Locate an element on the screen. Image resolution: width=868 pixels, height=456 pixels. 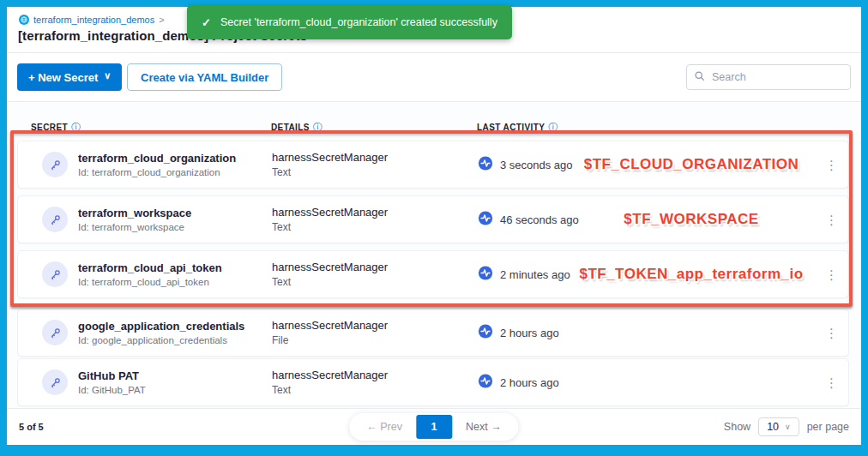
secret-type: File is located at coordinates (329, 340).